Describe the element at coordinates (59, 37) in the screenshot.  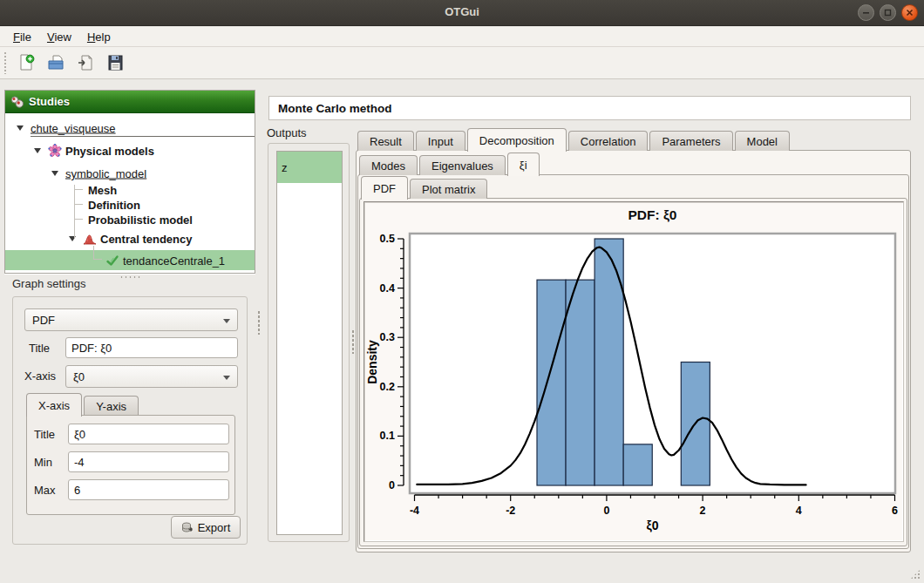
I see `menu-view: View` at that location.